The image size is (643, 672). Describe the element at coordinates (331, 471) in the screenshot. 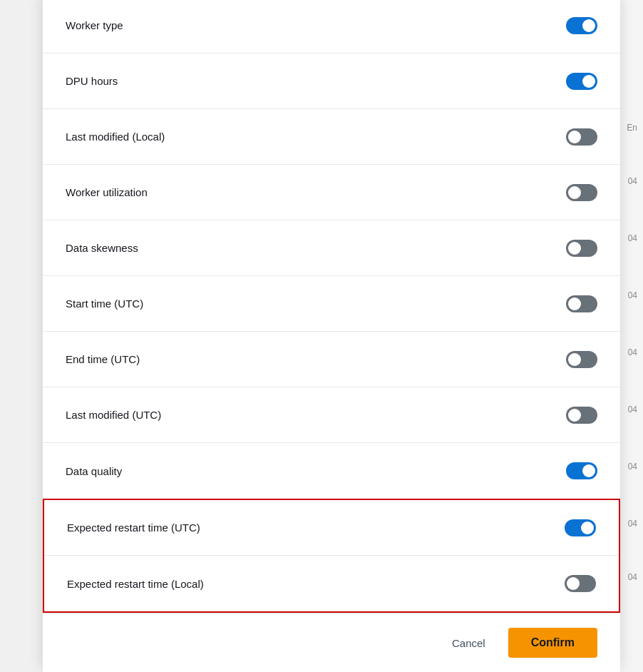

I see `row-data-quality: Data quality` at that location.